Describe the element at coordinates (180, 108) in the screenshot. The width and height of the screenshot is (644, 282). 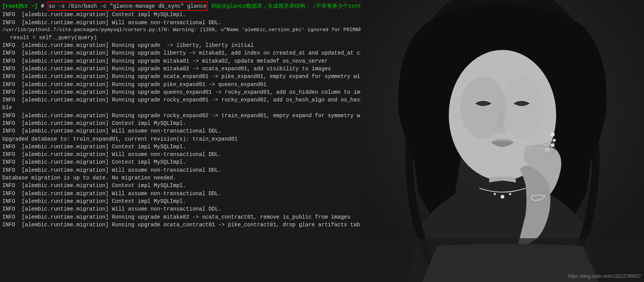
I see `output-line-12b: ble` at that location.